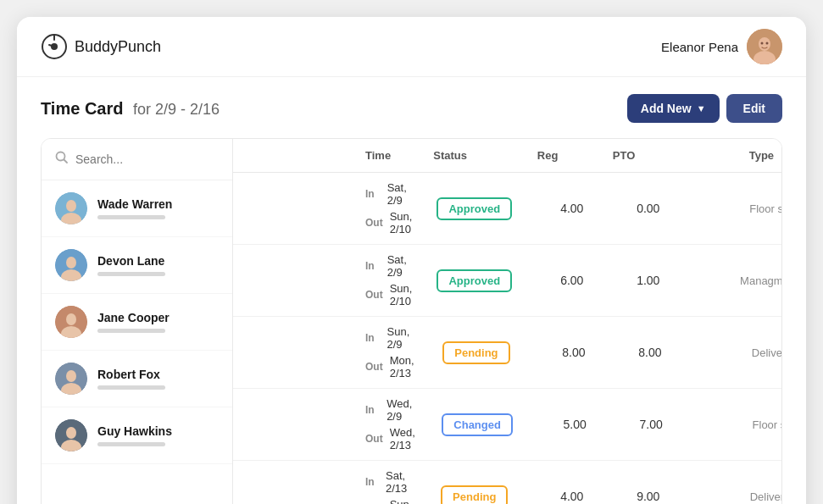 Image resolution: width=823 pixels, height=504 pixels. Describe the element at coordinates (135, 204) in the screenshot. I see `person-name: Wade Warren` at that location.